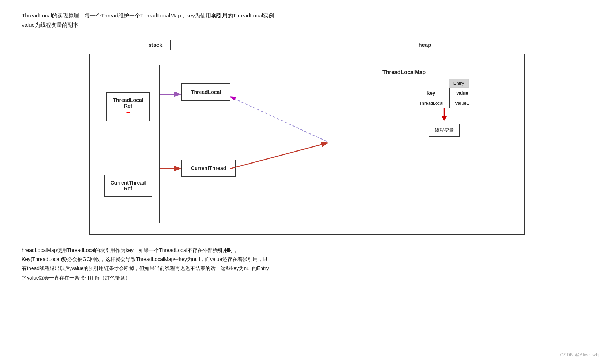 This screenshot has height=364, width=614. I want to click on heap-label: heap, so click(425, 45).